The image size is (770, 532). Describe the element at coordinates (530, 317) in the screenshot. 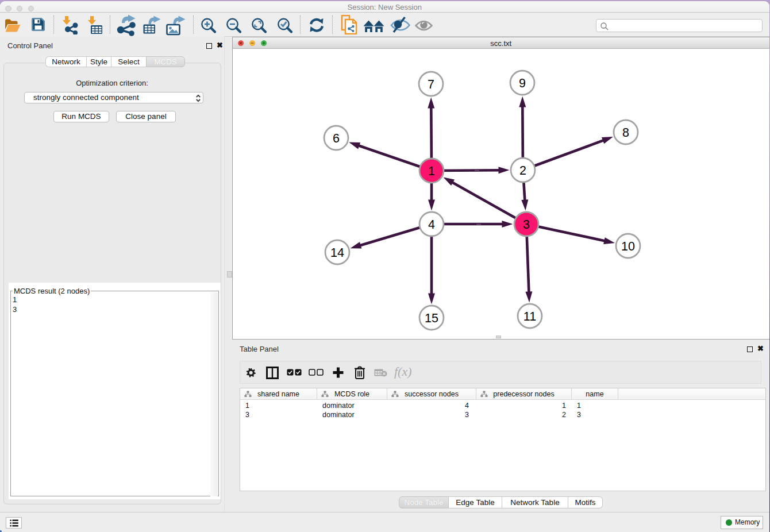

I see `svg-text: 11` at that location.